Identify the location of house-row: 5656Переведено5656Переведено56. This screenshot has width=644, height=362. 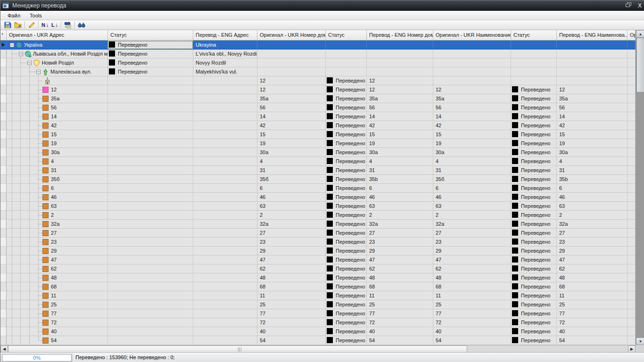
(318, 107).